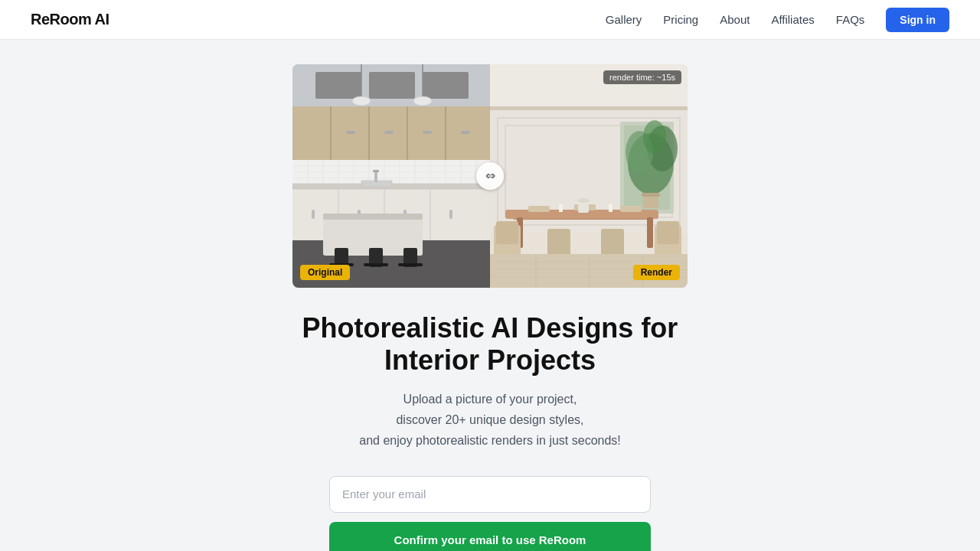 This screenshot has width=980, height=551. What do you see at coordinates (490, 419) in the screenshot?
I see `hero-subtitle-line2: discover 20+ unique design styles,` at bounding box center [490, 419].